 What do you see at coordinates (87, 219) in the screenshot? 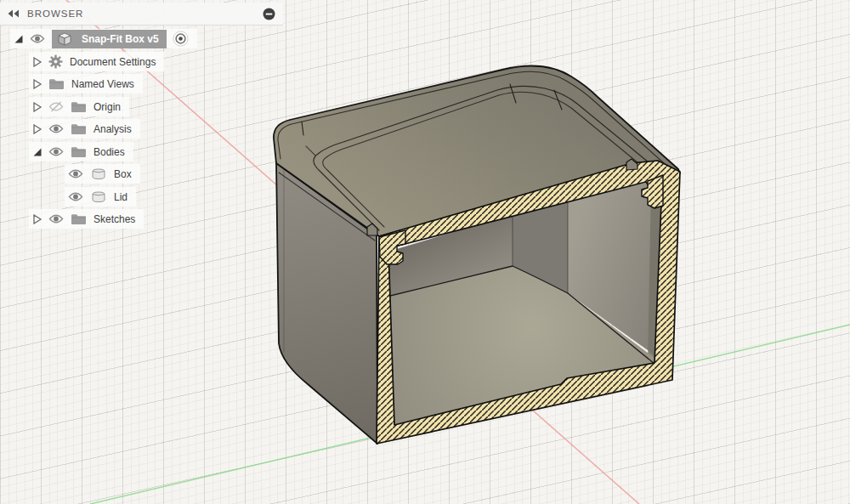
I see `tree-item-sketches: Sketches` at bounding box center [87, 219].